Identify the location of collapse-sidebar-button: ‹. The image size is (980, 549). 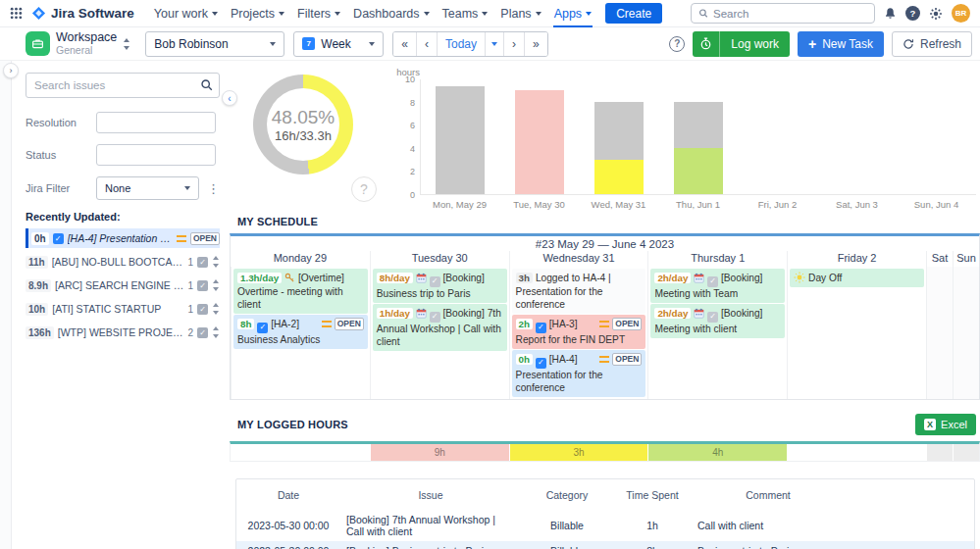
(230, 98).